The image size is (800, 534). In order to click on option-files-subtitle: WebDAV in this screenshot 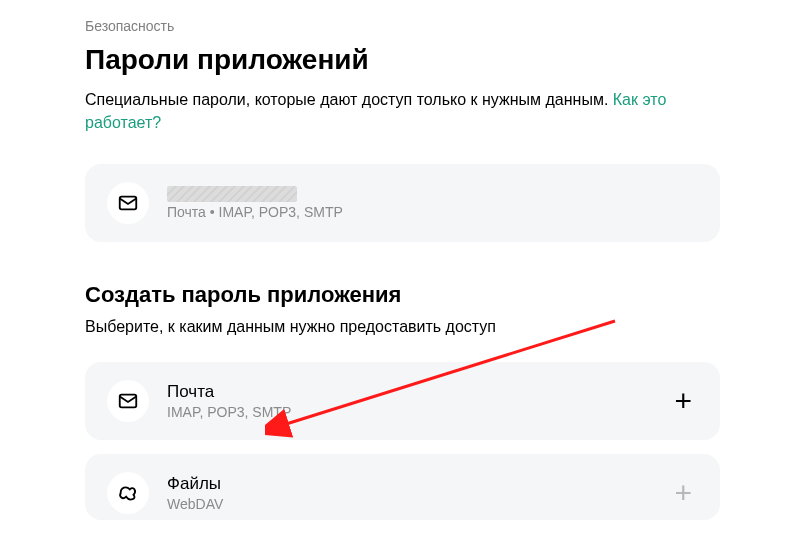, I will do `click(408, 504)`.